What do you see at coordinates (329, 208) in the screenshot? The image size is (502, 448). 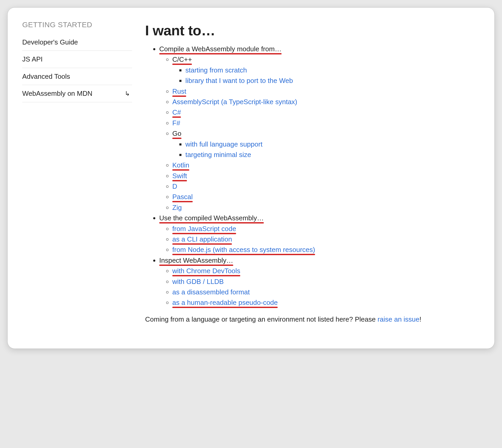 I see `list-item: Zig` at bounding box center [329, 208].